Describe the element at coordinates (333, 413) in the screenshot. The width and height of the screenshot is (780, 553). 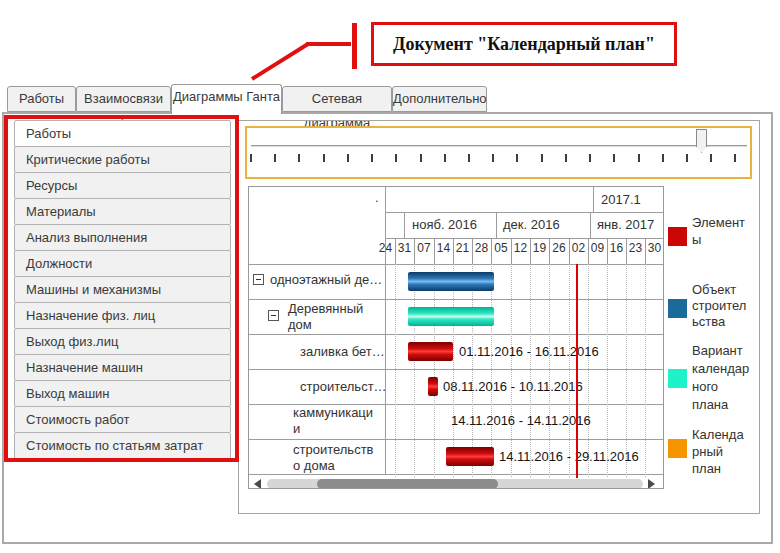
I see `task-label-line: каммуникаци` at that location.